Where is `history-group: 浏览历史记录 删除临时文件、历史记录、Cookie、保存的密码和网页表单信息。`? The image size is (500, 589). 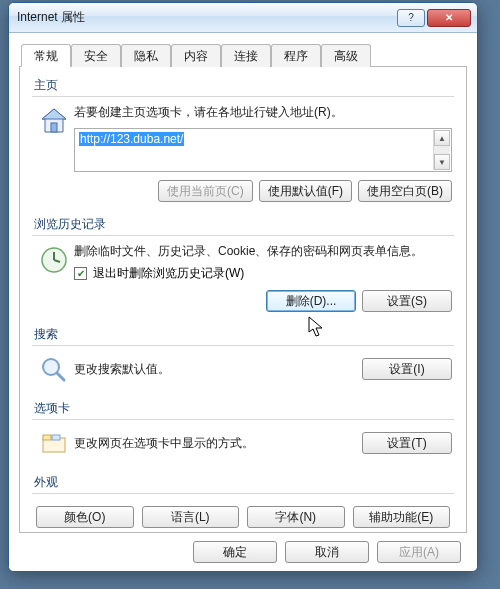
history-group: 浏览历史记录 删除临时文件、历史记录、Cookie、保存的密码和网页表单信息。 is located at coordinates (243, 267).